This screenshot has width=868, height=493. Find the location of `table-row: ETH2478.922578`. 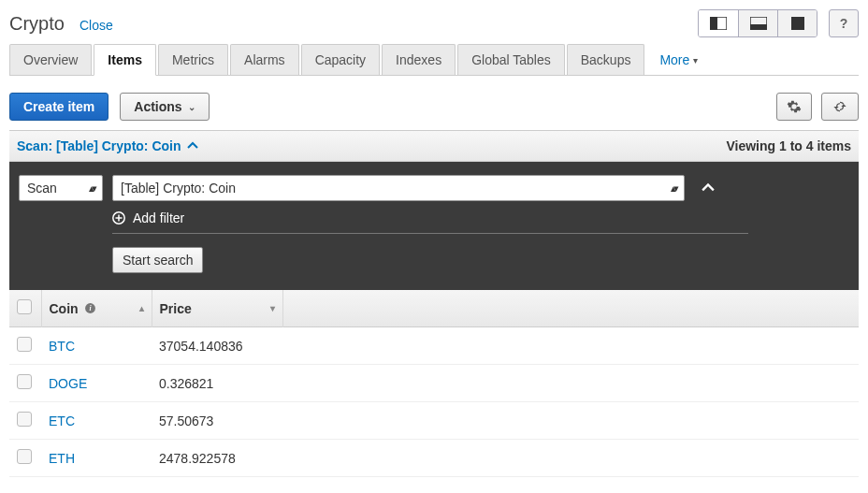

table-row: ETH2478.922578 is located at coordinates (434, 458).